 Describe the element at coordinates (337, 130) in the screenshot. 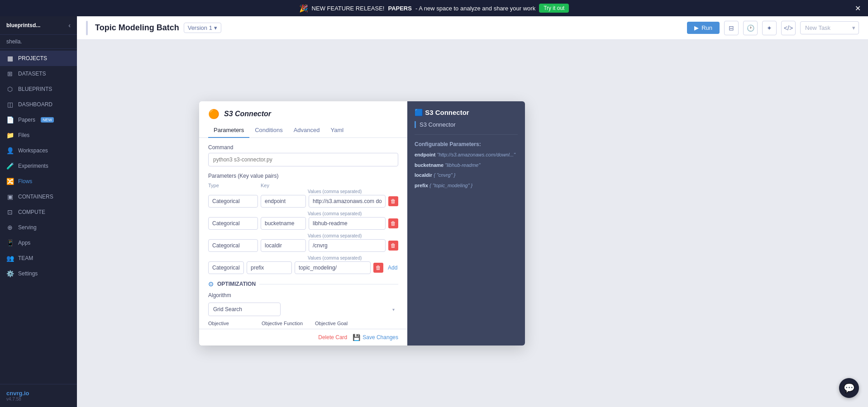

I see `tab-yaml: Yaml` at that location.